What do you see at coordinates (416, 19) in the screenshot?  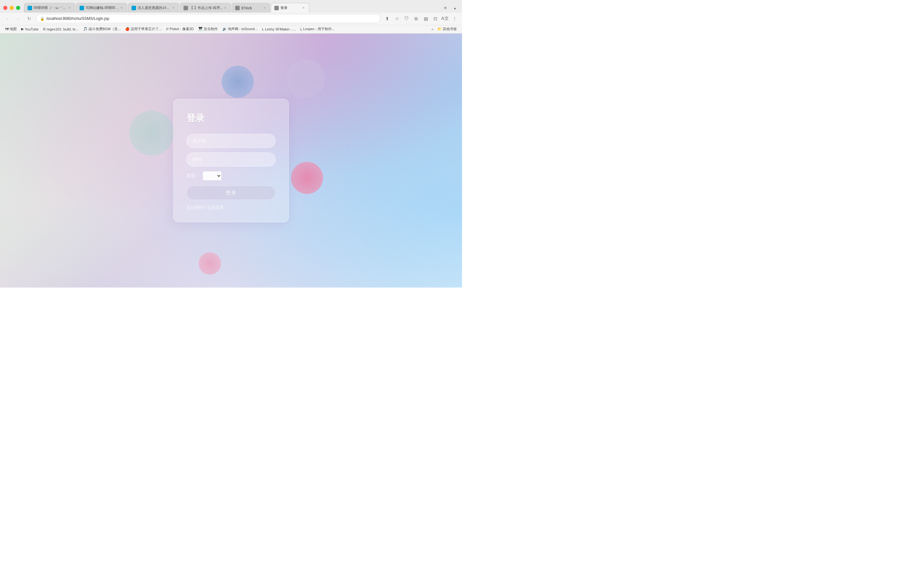 I see `extensions-icon: ⧉` at bounding box center [416, 19].